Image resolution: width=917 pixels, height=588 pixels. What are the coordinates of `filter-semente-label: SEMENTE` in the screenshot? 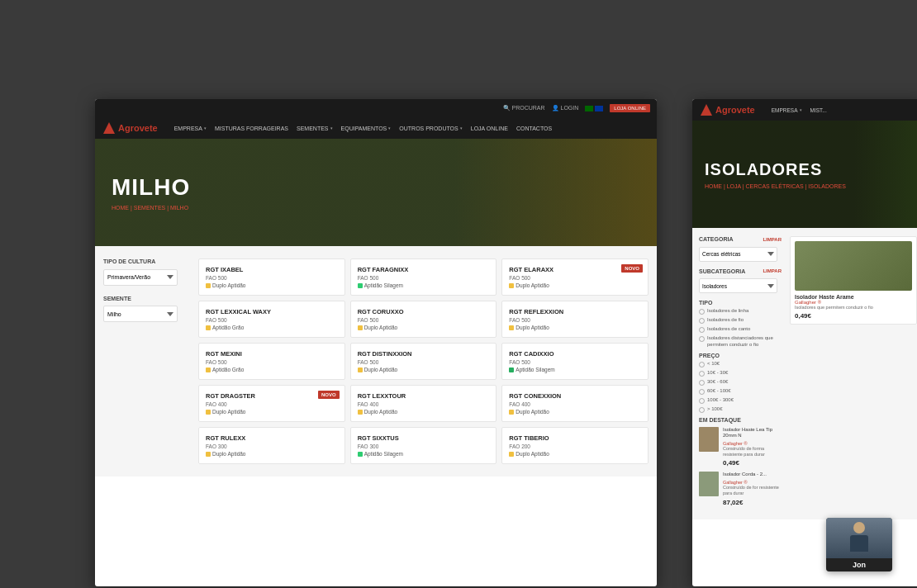 It's located at (145, 299).